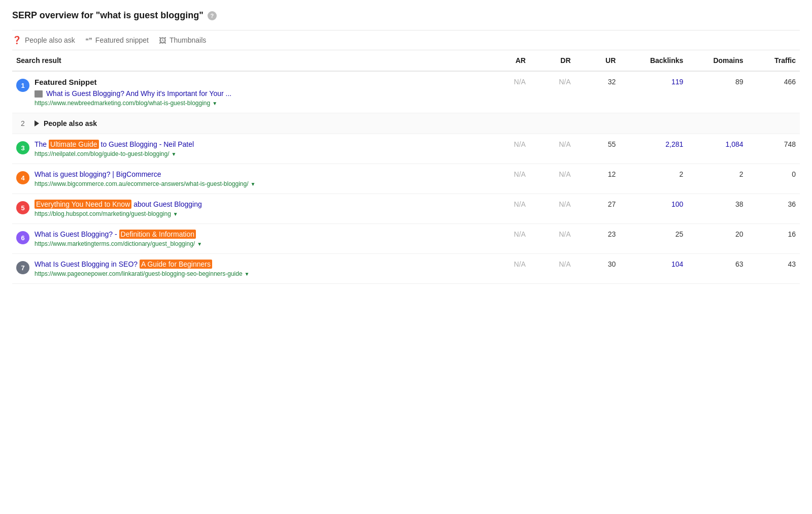 The height and width of the screenshot is (514, 812). I want to click on filter-people-also-ask-label: People also ask, so click(50, 40).